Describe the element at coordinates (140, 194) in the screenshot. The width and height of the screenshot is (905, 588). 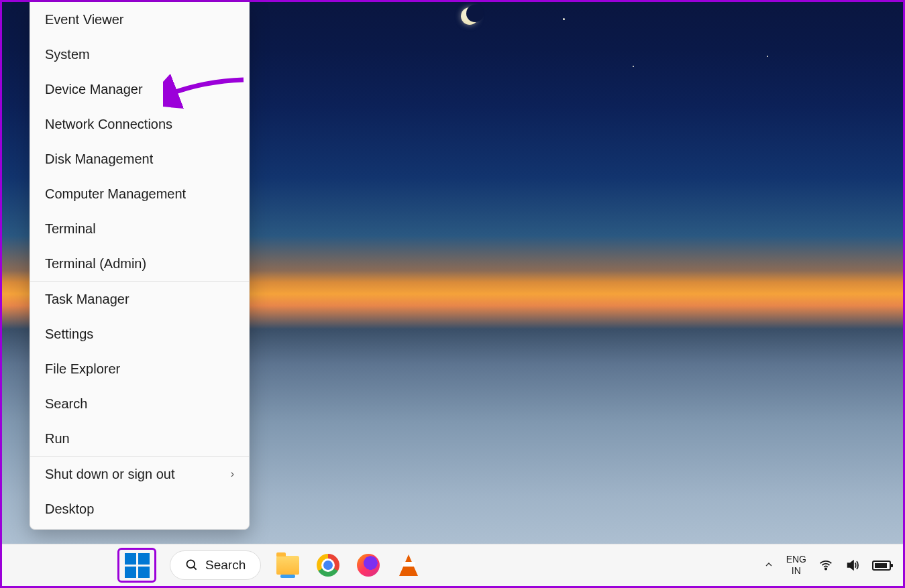
I see `menu-item-computer-management: Computer Management` at that location.